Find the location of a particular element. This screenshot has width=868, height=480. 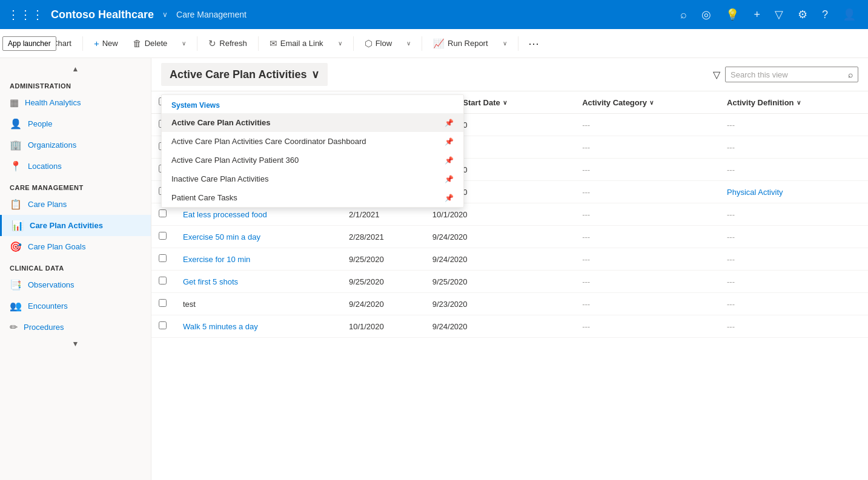

email-link-button: ✉ Email a Link is located at coordinates (297, 44).